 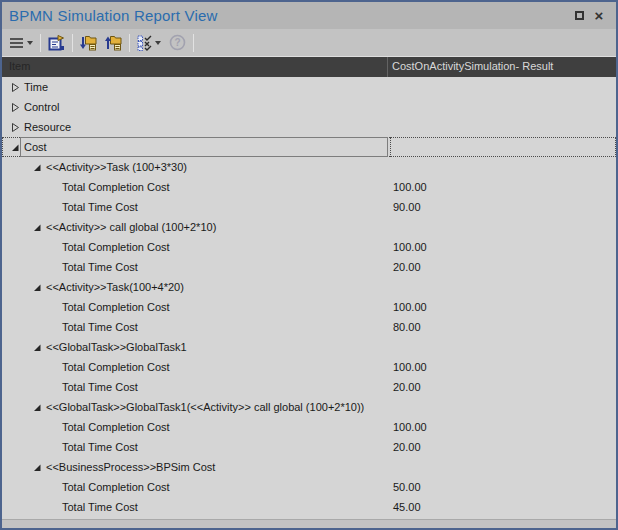 What do you see at coordinates (309, 507) in the screenshot?
I see `table-row: Total Time Cost45.00` at bounding box center [309, 507].